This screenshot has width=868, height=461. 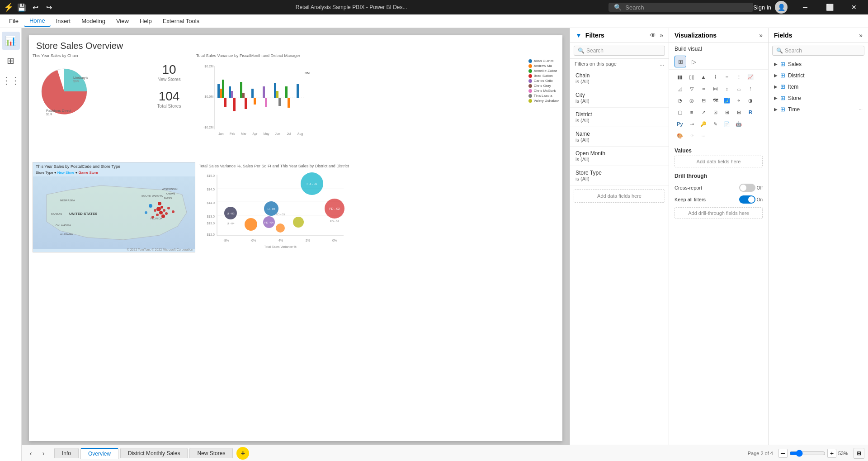 What do you see at coordinates (681, 7) in the screenshot?
I see `global-search: 🔍 Search` at bounding box center [681, 7].